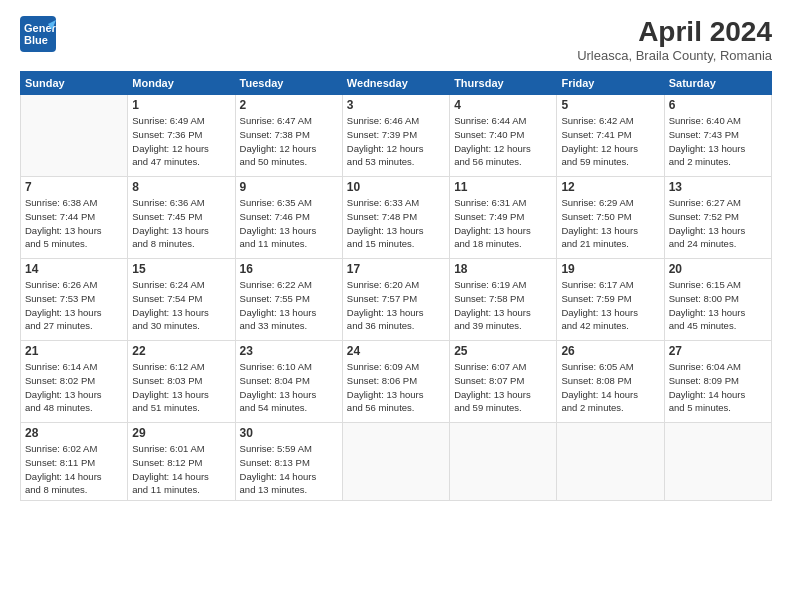 This screenshot has width=792, height=612. What do you see at coordinates (610, 136) in the screenshot?
I see `table-row: 5Sunrise: 6:42 AMSunset: 7:41 PMDaylight…` at bounding box center [610, 136].